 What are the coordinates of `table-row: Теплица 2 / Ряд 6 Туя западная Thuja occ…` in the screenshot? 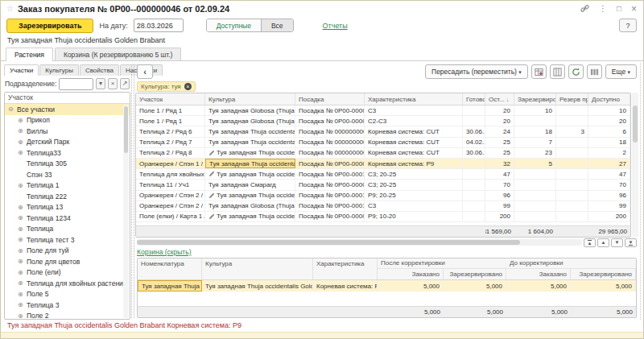 It's located at (383, 132).